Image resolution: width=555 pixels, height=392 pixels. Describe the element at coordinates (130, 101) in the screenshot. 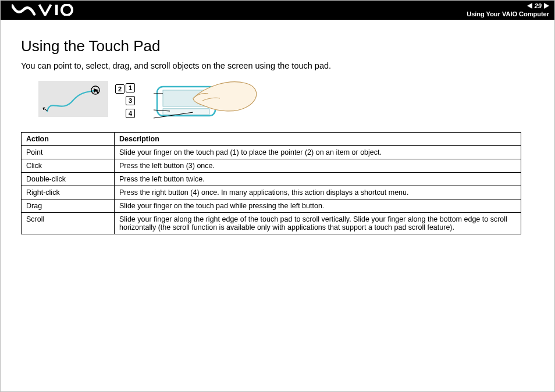

I see `callout-stack: 1 3 4` at that location.